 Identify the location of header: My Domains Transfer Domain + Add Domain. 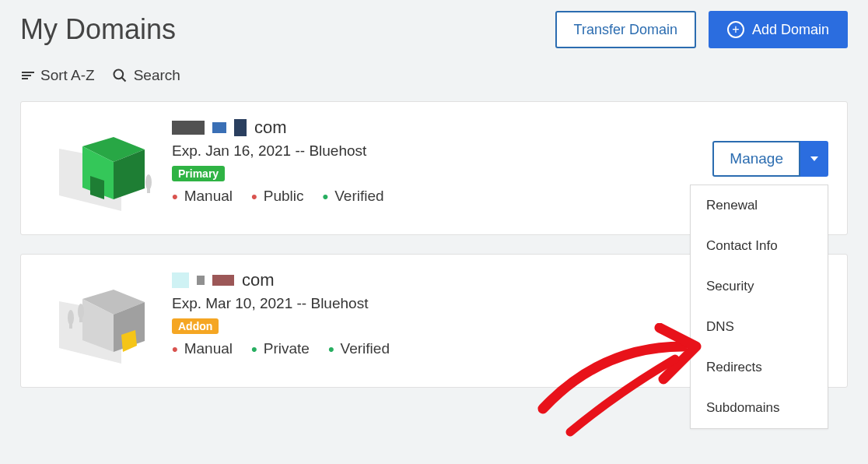
(434, 30).